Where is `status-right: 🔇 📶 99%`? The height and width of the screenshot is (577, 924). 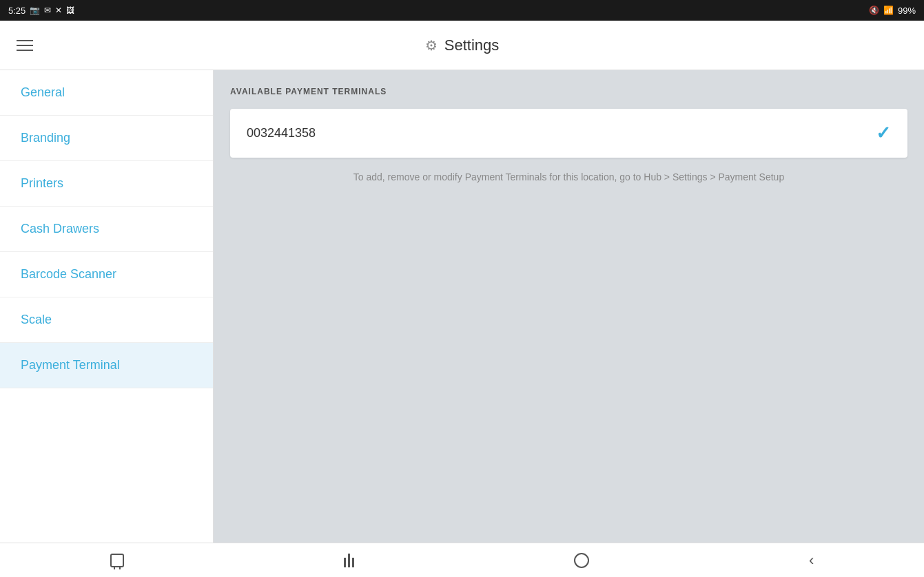
status-right: 🔇 📶 99% is located at coordinates (892, 11).